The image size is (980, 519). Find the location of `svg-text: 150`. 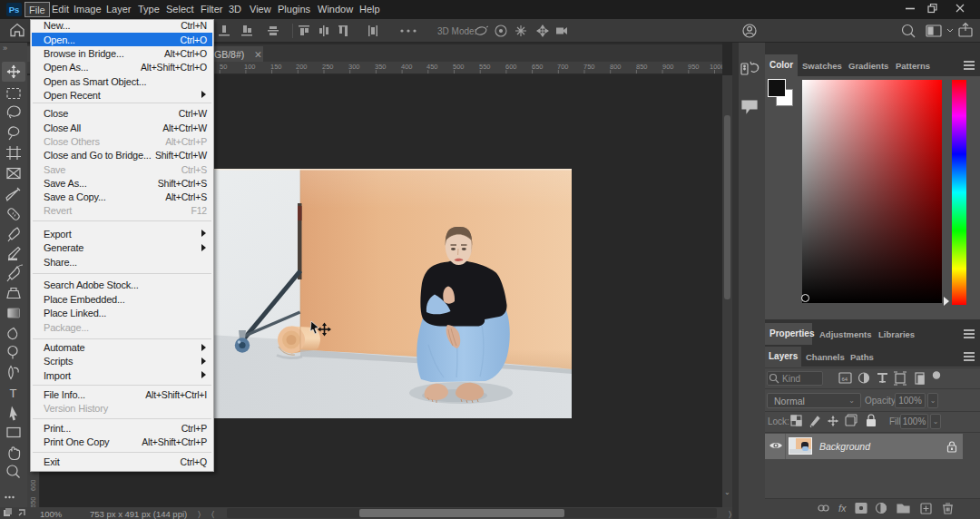

svg-text: 150 is located at coordinates (276, 67).